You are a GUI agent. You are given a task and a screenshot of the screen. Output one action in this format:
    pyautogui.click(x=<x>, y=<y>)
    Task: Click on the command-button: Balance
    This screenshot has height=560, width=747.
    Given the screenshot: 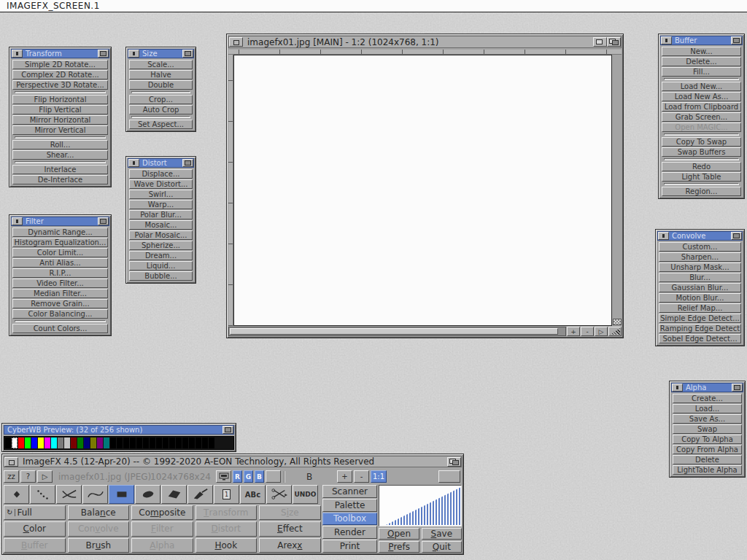 What is the action you would take?
    pyautogui.click(x=99, y=513)
    